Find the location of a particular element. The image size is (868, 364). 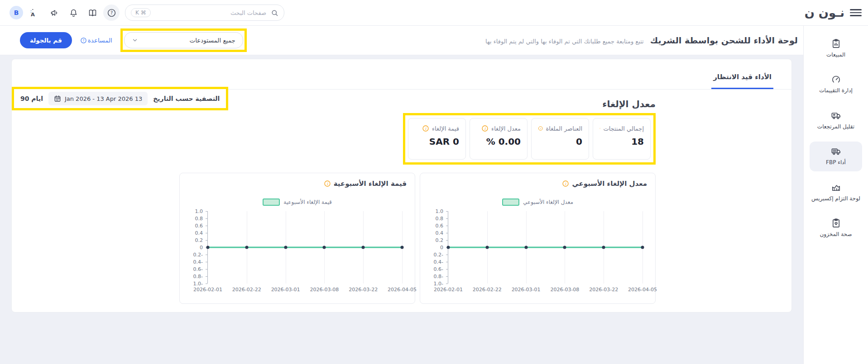

chevron-down-icon is located at coordinates (135, 40).